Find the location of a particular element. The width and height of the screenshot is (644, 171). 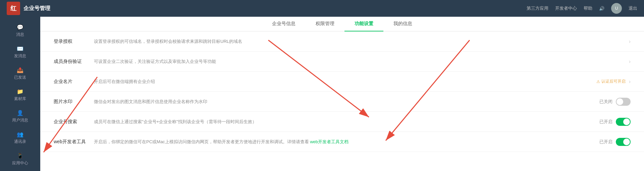

web-dev-tool-action: 已开启 is located at coordinates (615, 142).